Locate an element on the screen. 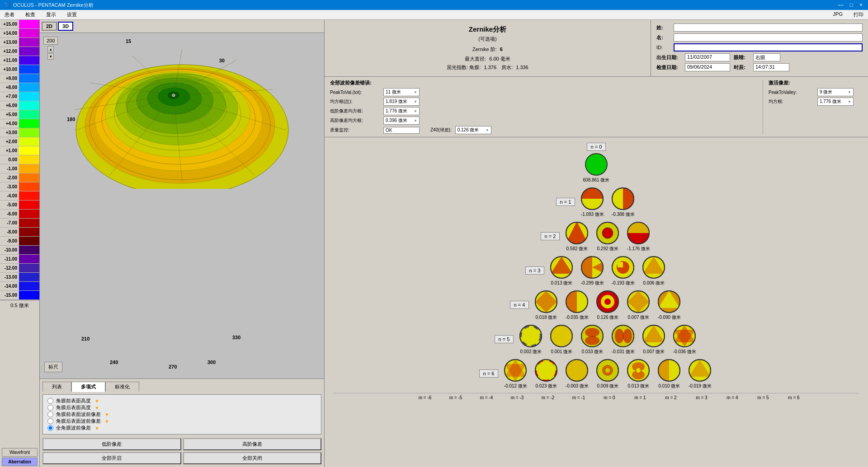 The image size is (868, 467). n6-node-2: -0.003 微米 is located at coordinates (577, 374).